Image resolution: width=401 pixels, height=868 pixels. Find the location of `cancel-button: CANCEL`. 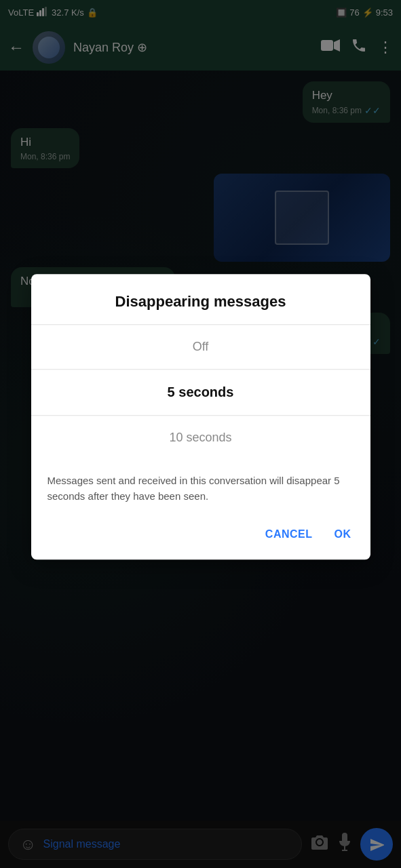

cancel-button: CANCEL is located at coordinates (289, 534).